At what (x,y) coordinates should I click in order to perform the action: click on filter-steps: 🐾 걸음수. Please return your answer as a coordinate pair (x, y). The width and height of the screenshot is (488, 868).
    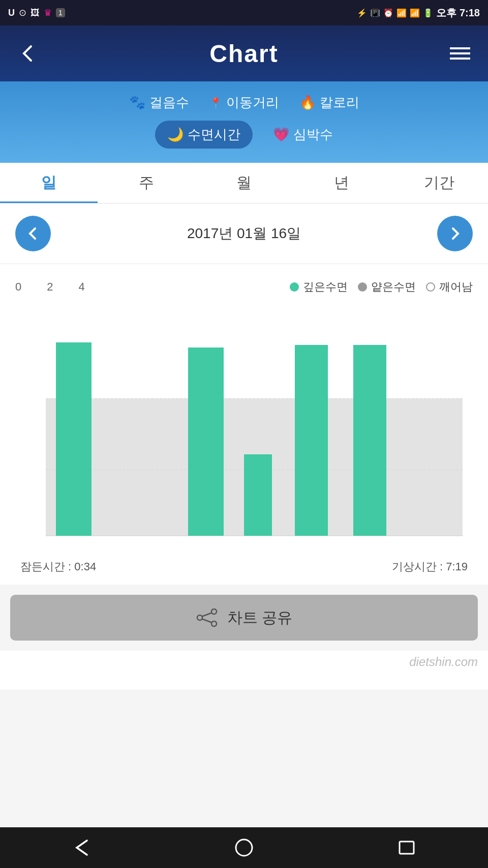
    Looking at the image, I should click on (159, 103).